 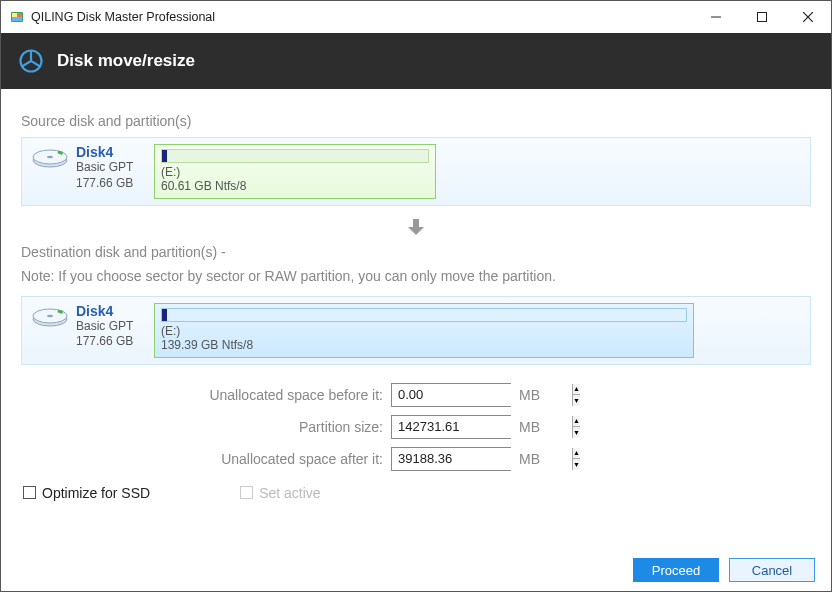 I want to click on cancel-button: Cancel, so click(x=772, y=570).